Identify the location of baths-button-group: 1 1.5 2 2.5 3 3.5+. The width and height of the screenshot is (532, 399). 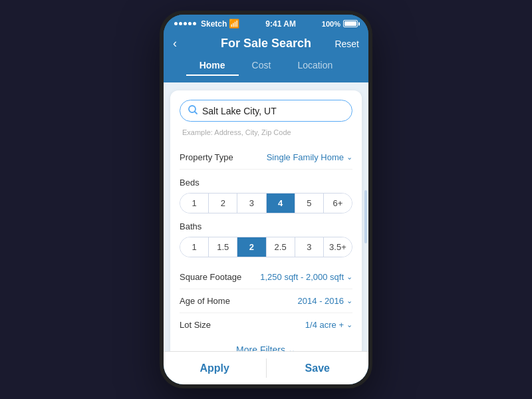
(266, 247).